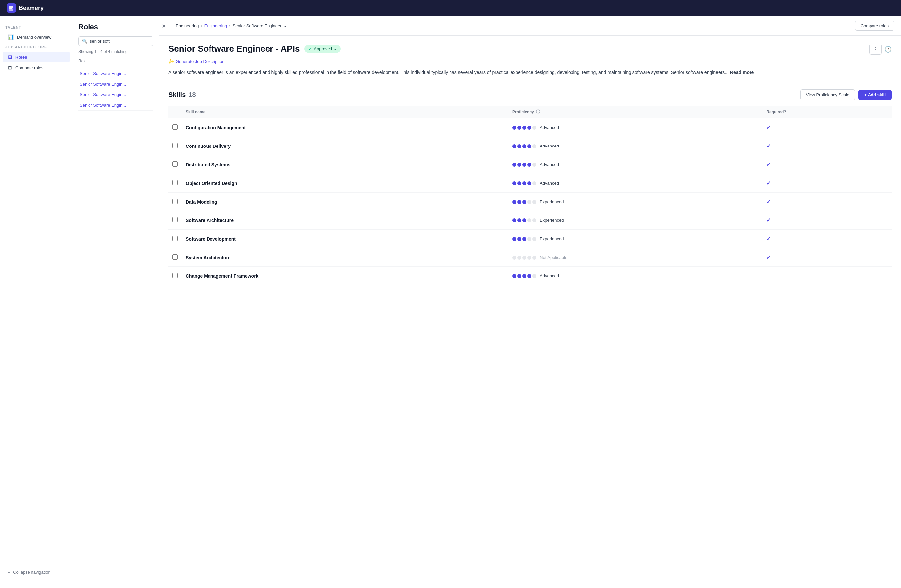 Image resolution: width=901 pixels, height=588 pixels. I want to click on search-input, so click(120, 41).